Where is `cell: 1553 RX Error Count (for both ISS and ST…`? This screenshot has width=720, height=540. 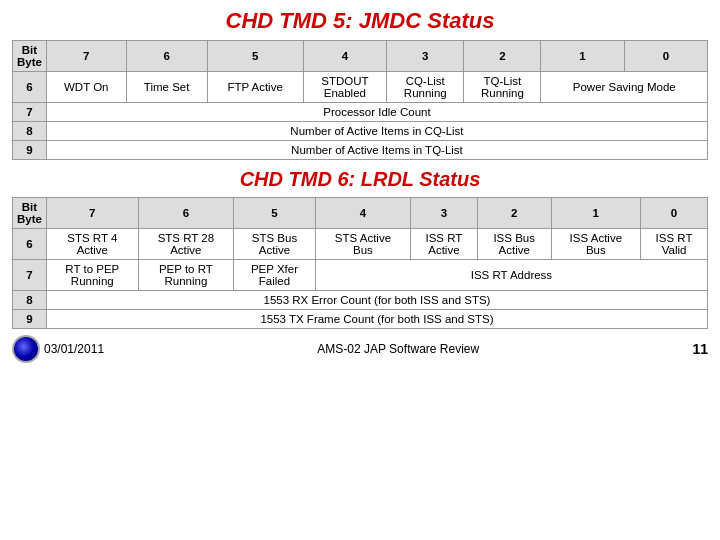
cell: 1553 RX Error Count (for both ISS and ST… is located at coordinates (376, 300).